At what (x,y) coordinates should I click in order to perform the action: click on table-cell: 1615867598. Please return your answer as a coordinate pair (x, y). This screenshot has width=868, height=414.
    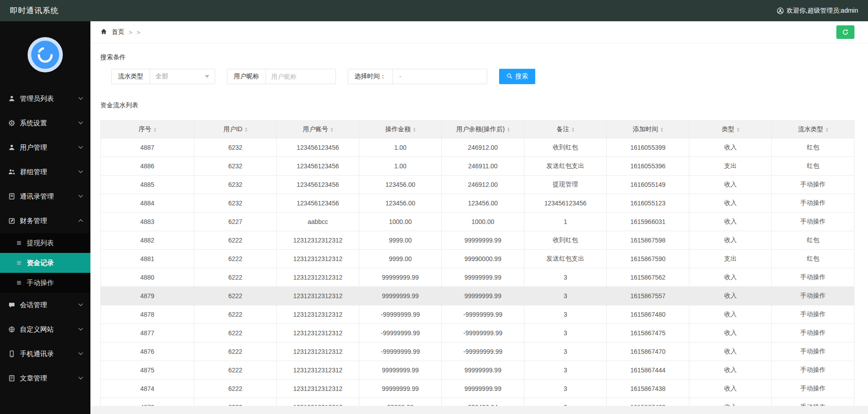
    Looking at the image, I should click on (648, 241).